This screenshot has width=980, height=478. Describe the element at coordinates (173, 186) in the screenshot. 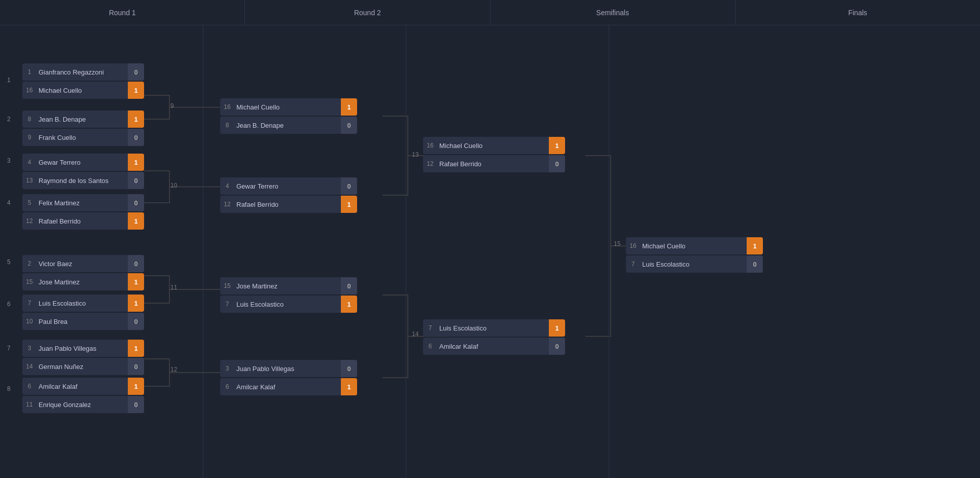

I see `match-num-10: 10` at that location.